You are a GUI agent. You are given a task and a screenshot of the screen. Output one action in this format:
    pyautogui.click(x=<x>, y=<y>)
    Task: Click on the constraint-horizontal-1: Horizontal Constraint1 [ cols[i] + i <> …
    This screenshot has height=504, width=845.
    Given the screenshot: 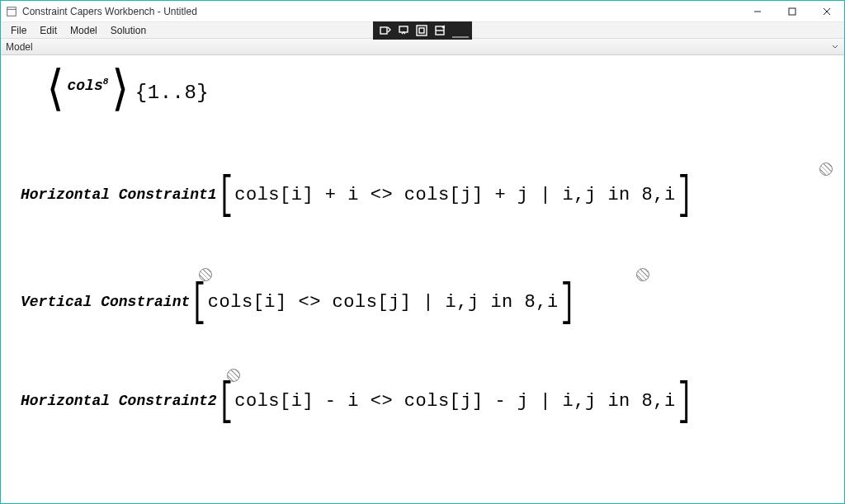 What is the action you would take?
    pyautogui.click(x=356, y=195)
    